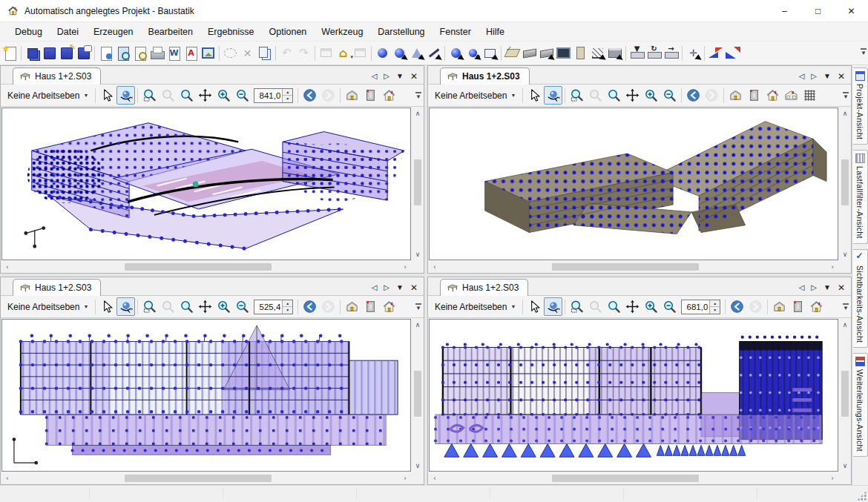 The width and height of the screenshot is (868, 502). I want to click on save-as-icon, so click(67, 53).